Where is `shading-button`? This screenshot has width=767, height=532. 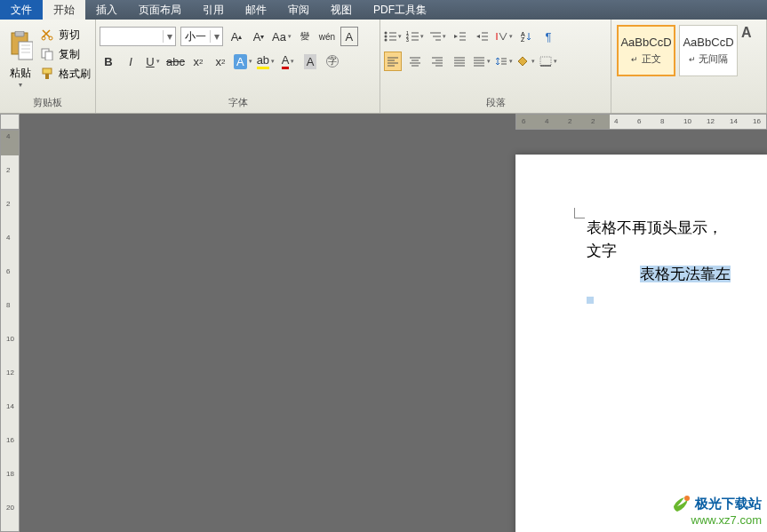
shading-button is located at coordinates (526, 61).